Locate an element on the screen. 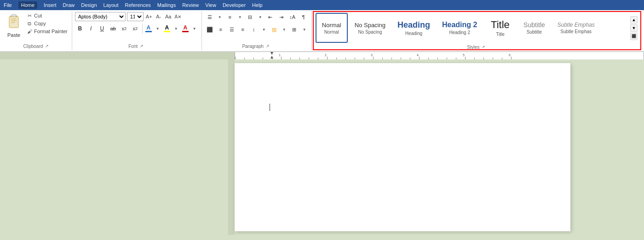 The image size is (644, 240). sort-button: ↕A is located at coordinates (293, 17).